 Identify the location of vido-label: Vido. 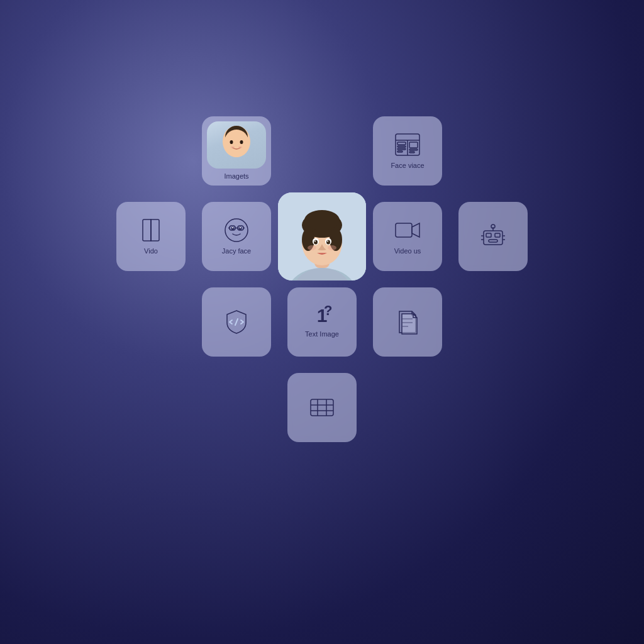
(151, 252).